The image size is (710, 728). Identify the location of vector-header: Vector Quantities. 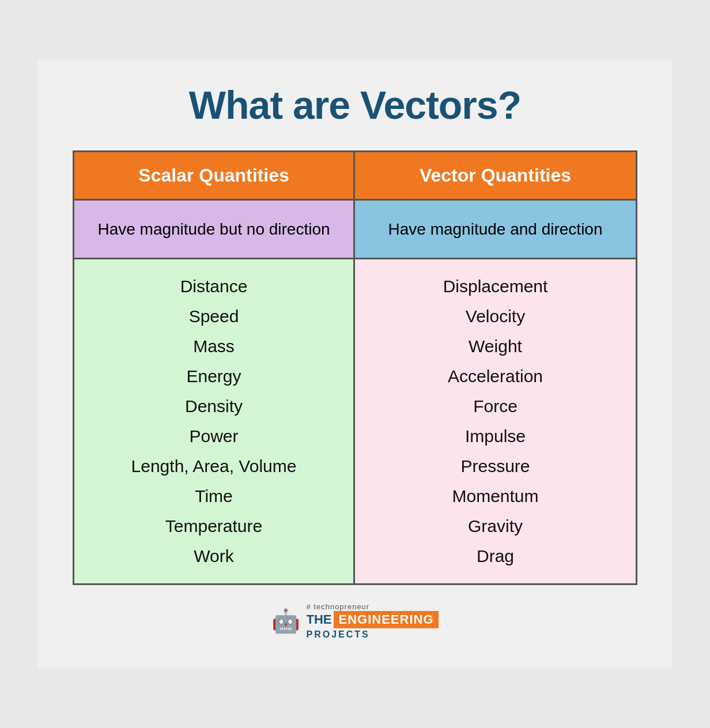
(496, 175).